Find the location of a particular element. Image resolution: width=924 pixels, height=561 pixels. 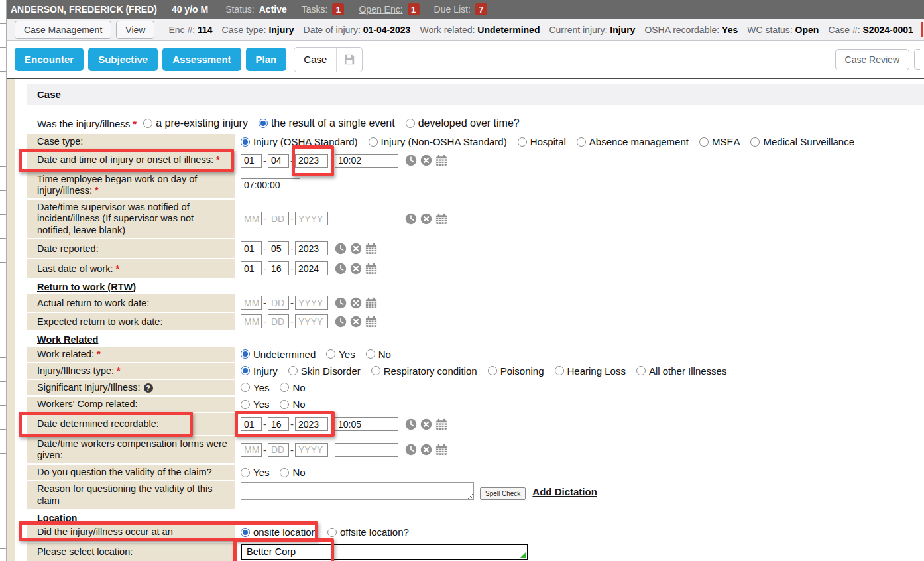

radio-skin-disorder: Skin Disorder is located at coordinates (325, 371).